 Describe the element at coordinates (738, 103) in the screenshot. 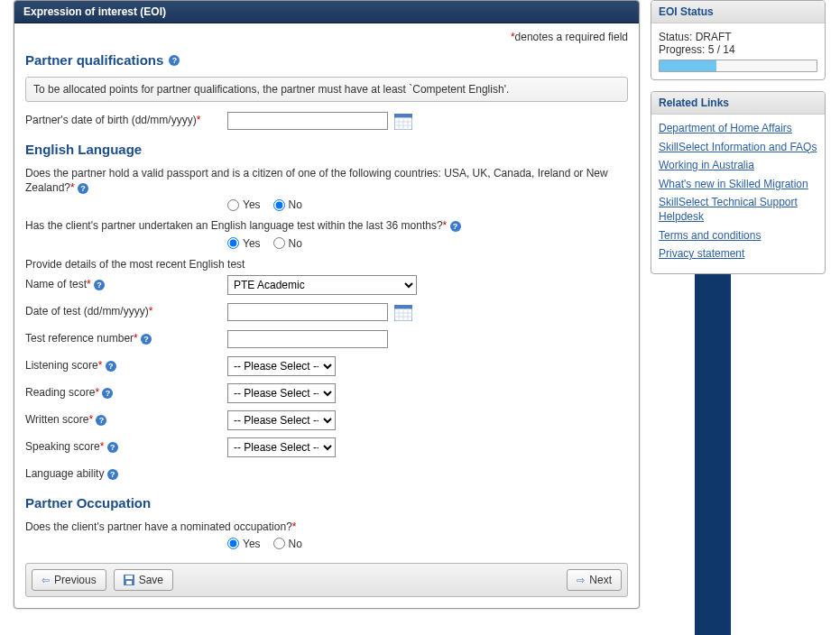

I see `related-links-header: Related Links` at that location.